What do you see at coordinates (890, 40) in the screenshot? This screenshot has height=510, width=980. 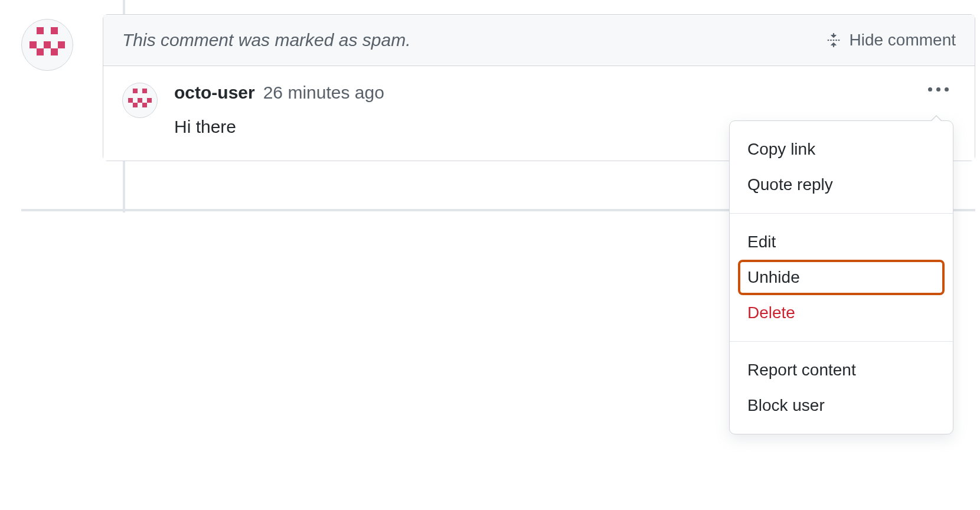 I see `hide-comment-button: Hide comment` at bounding box center [890, 40].